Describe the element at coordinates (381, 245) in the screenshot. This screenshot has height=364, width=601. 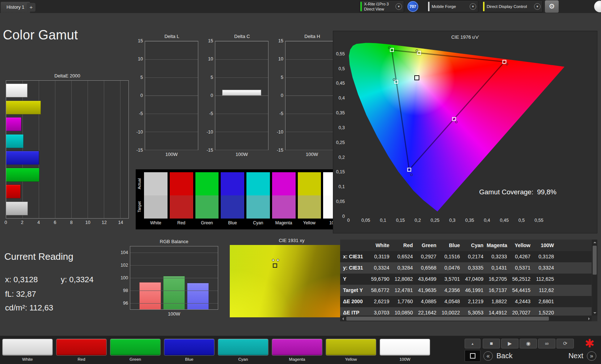
I see `column-header-white: White` at that location.